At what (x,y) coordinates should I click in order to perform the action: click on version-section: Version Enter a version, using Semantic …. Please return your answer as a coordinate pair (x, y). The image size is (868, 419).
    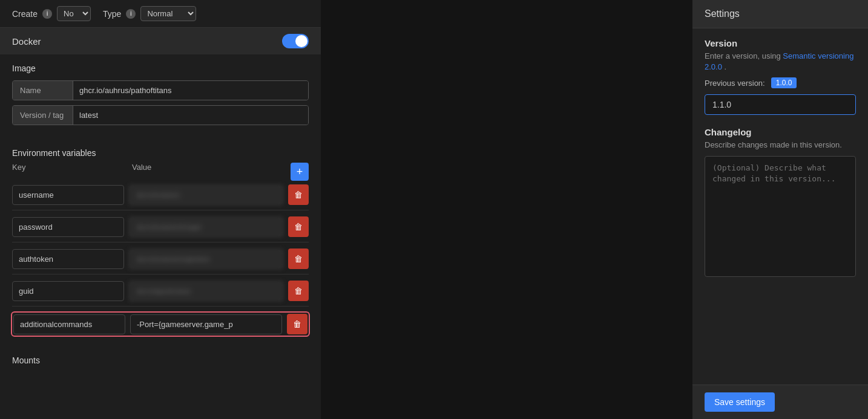
    Looking at the image, I should click on (780, 76).